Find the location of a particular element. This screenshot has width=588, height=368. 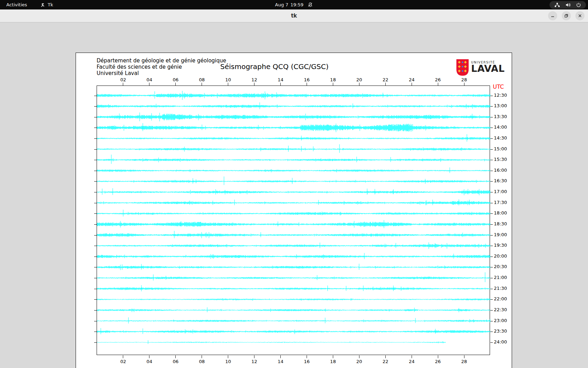

department-header: Département de géologie et de génie géol… is located at coordinates (161, 67).